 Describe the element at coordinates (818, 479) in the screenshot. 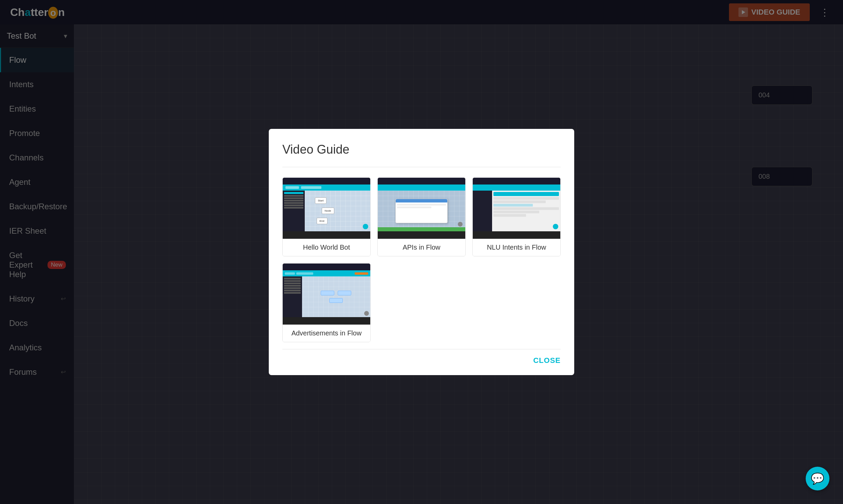

I see `chat-bubble: 💬` at that location.